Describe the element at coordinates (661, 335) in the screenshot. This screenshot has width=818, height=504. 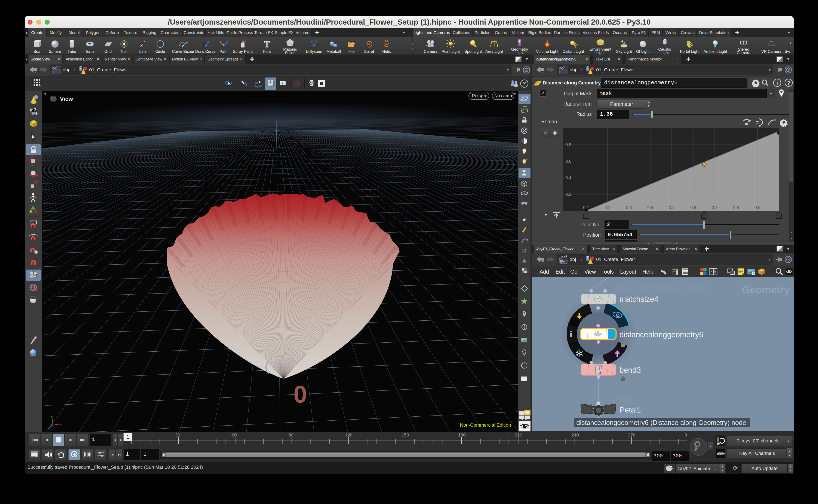
I see `svg-text: distancealonggeometry6` at that location.